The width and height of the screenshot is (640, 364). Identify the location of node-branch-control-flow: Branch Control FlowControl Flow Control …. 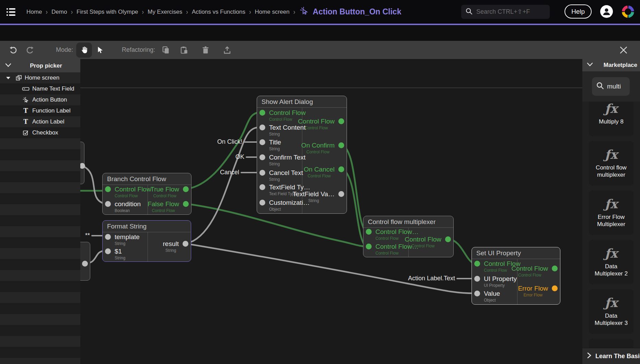
(147, 194).